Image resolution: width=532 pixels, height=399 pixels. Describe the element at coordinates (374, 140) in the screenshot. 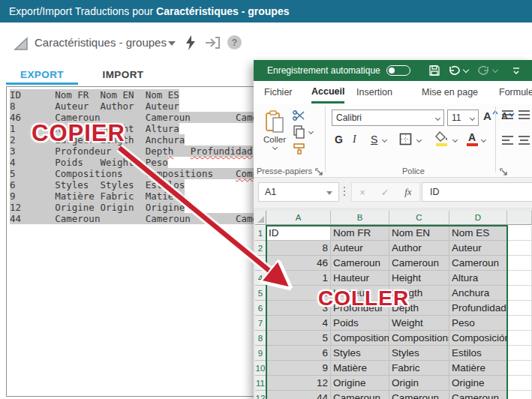

I see `underline-button: S` at that location.